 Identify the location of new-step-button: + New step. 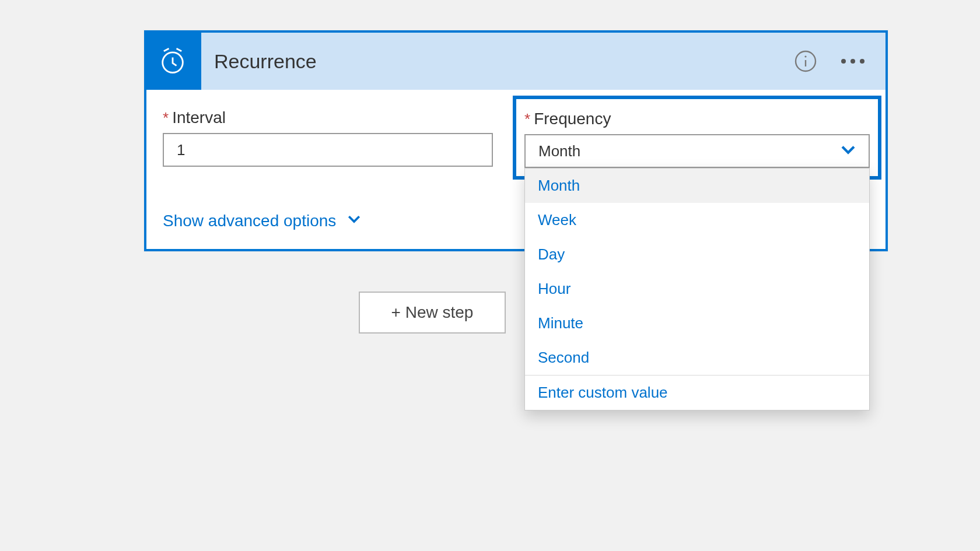
(432, 313).